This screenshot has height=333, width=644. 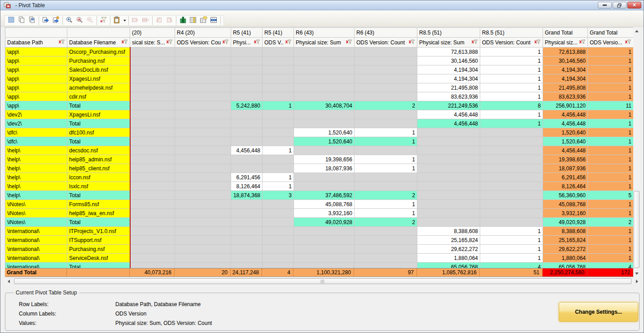 I want to click on cell-database-path: \help\, so click(x=36, y=186).